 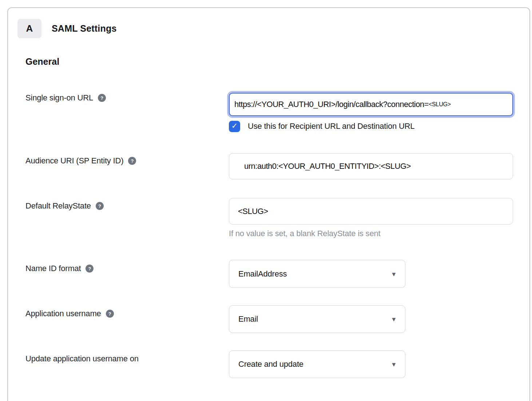 What do you see at coordinates (317, 274) in the screenshot?
I see `name-id-format-select: EmailAddress ▼` at bounding box center [317, 274].